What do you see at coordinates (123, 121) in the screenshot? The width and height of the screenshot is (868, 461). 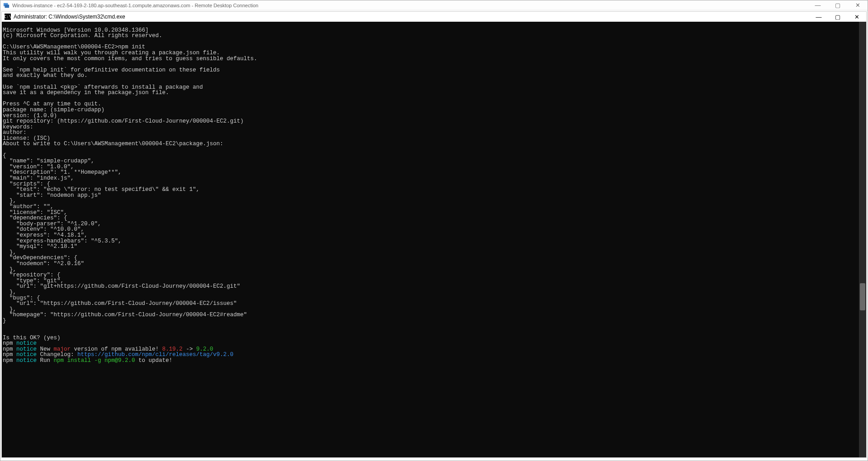 I see `npm-question: git repository: (https://github.com/Firs…` at bounding box center [123, 121].